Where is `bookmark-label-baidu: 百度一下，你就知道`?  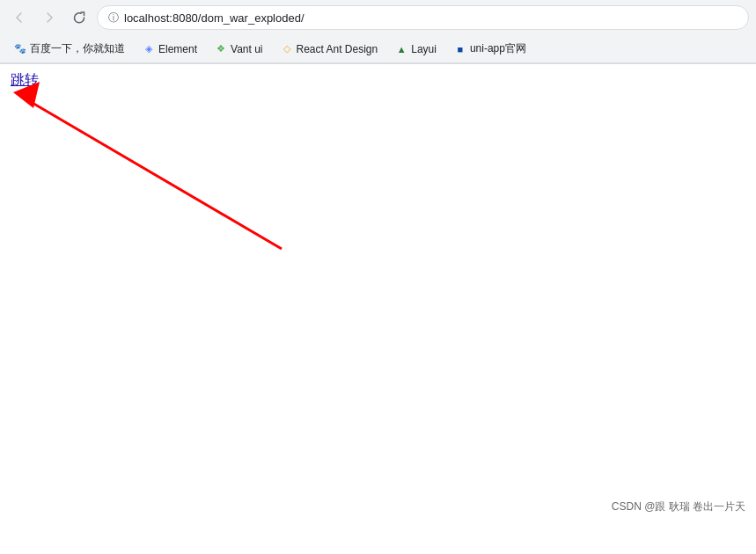
bookmark-label-baidu: 百度一下，你就知道 is located at coordinates (77, 49).